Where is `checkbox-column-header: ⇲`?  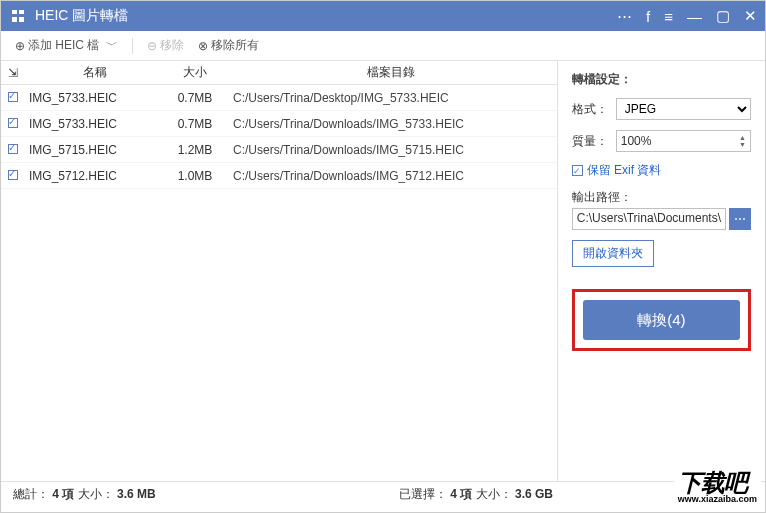
checkbox-column-header: ⇲ is located at coordinates (13, 73).